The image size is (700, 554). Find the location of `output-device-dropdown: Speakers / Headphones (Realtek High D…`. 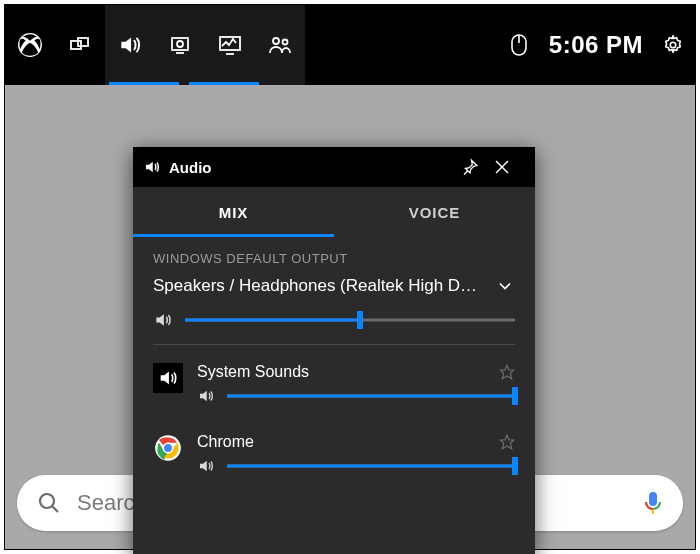

output-device-dropdown: Speakers / Headphones (Realtek High D… is located at coordinates (334, 286).